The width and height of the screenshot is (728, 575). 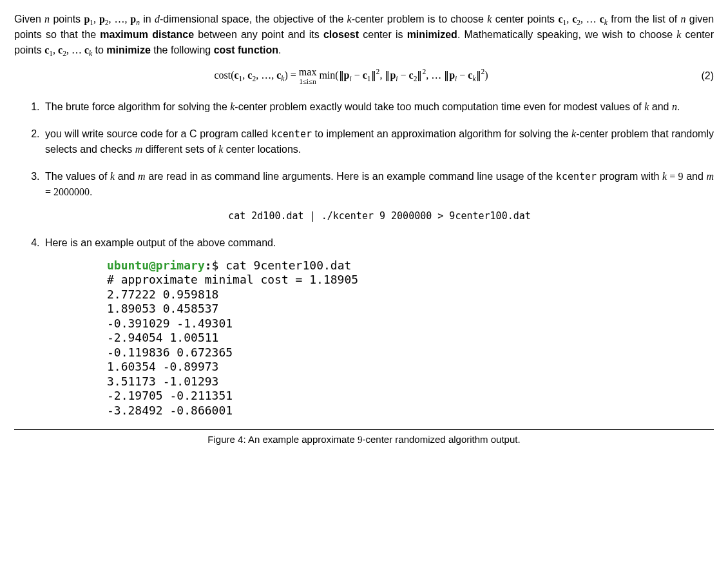 I want to click on list-item-2: you will write source code for a C progr…, so click(x=378, y=142).